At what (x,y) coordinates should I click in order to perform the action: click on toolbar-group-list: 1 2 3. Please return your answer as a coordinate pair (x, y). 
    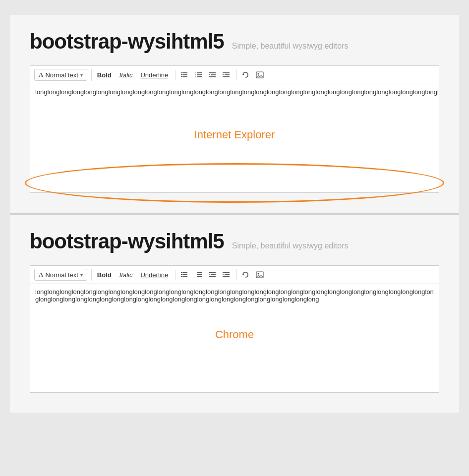
    Looking at the image, I should click on (204, 75).